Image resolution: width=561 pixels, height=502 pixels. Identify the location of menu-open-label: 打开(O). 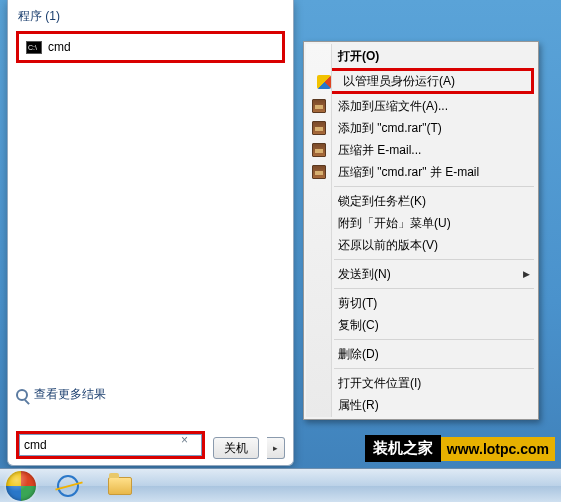
(358, 56).